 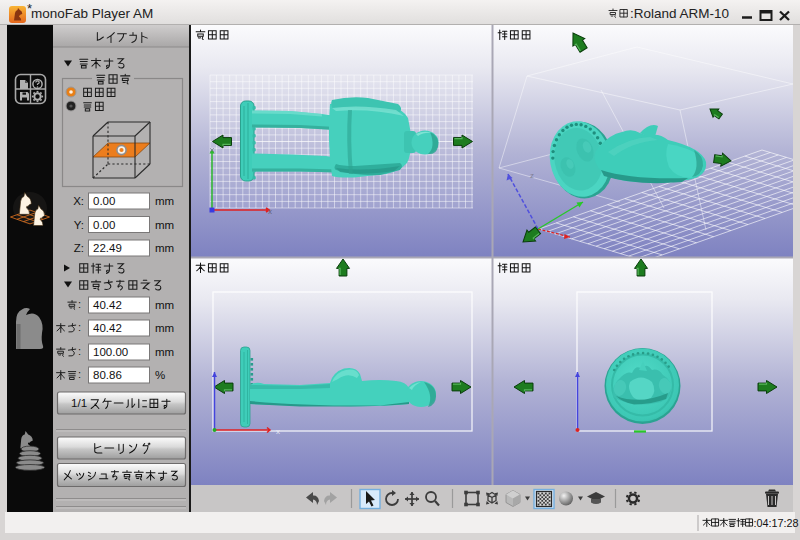 I want to click on svg-text: :04:17:28, so click(x=776, y=523).